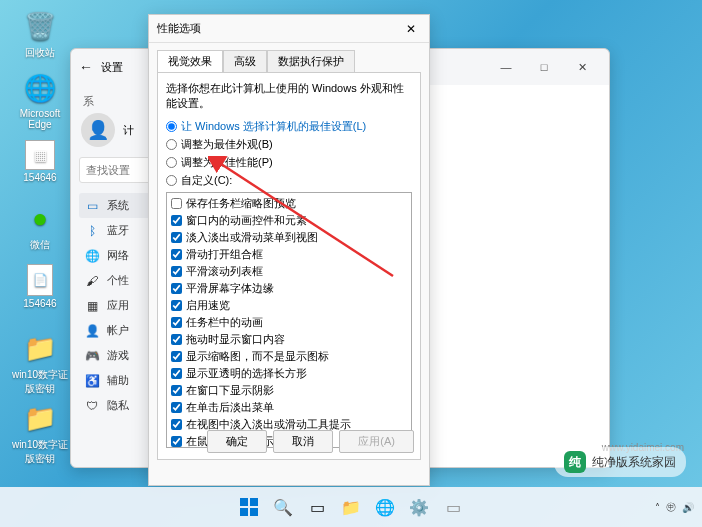 The width and height of the screenshot is (702, 527). Describe the element at coordinates (92, 206) in the screenshot. I see `system-icon: ▭` at that location.